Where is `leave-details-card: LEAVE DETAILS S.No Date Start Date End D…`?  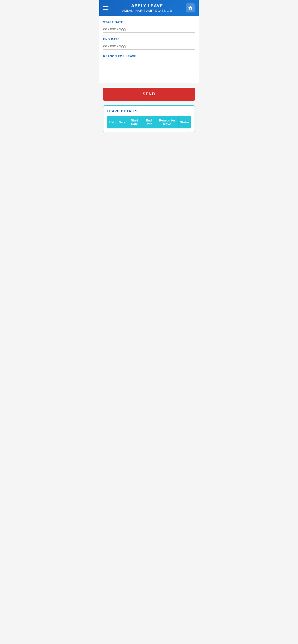
leave-details-card: LEAVE DETAILS S.No Date Start Date End D… is located at coordinates (149, 119).